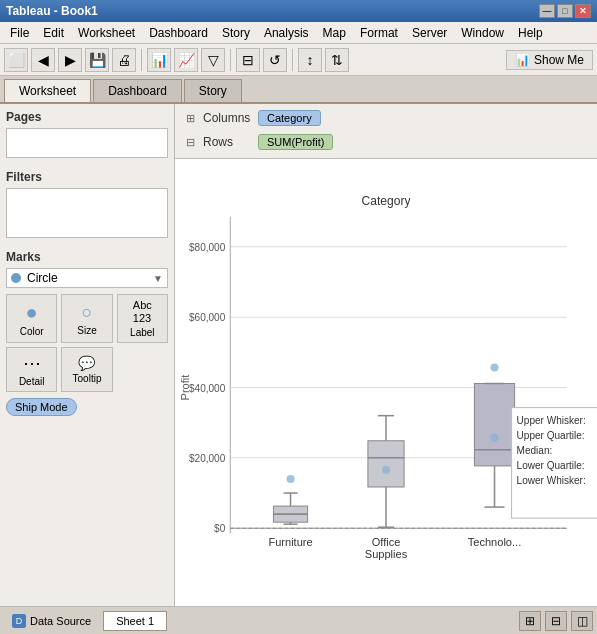 The image size is (597, 634). What do you see at coordinates (86, 318) in the screenshot?
I see `marks-size-button: ○ Size` at bounding box center [86, 318].